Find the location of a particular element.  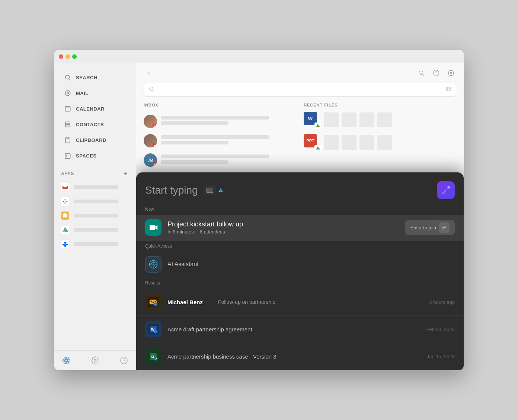

apps-section: APPS + is located at coordinates (95, 209).